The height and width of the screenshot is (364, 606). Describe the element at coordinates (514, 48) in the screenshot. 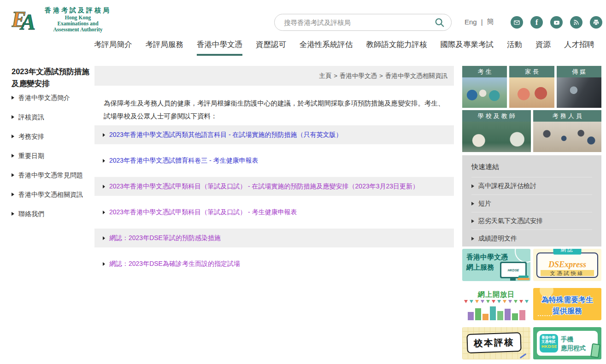

I see `nav-events: 活動` at that location.